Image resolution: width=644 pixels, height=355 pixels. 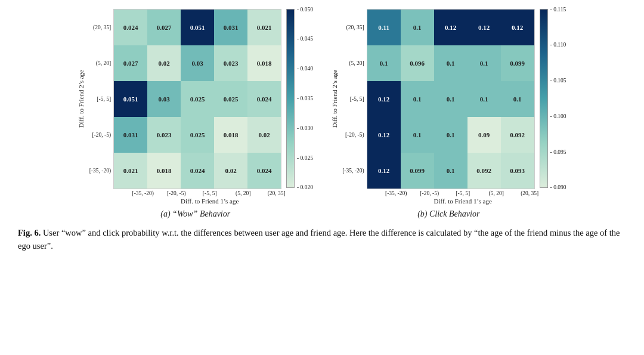 What do you see at coordinates (305, 98) in the screenshot?
I see `colorbar-tick-label: - 0.035` at bounding box center [305, 98].